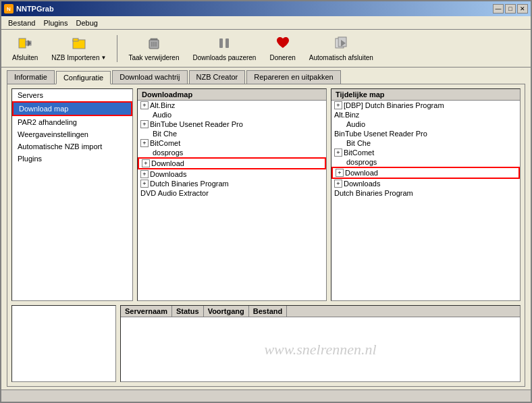 The width and height of the screenshot is (532, 403). Describe the element at coordinates (104, 58) in the screenshot. I see `import-dropdown-arrow: ▼` at that location.